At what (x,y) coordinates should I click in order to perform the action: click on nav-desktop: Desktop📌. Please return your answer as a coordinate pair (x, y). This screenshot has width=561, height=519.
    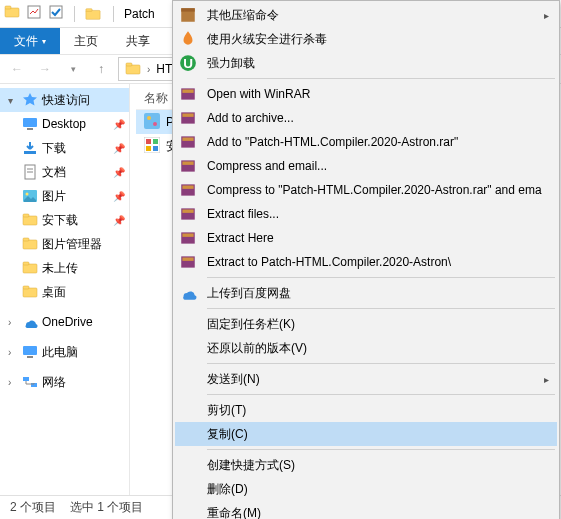
    Looking at the image, I should click on (64, 124).